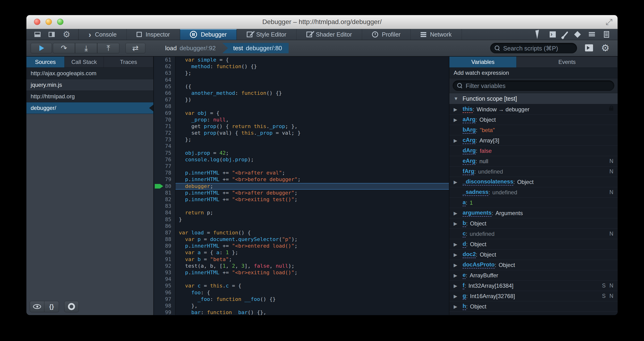 The width and height of the screenshot is (644, 341). What do you see at coordinates (312, 260) in the screenshot?
I see `code-line: var b = "beta";` at bounding box center [312, 260].